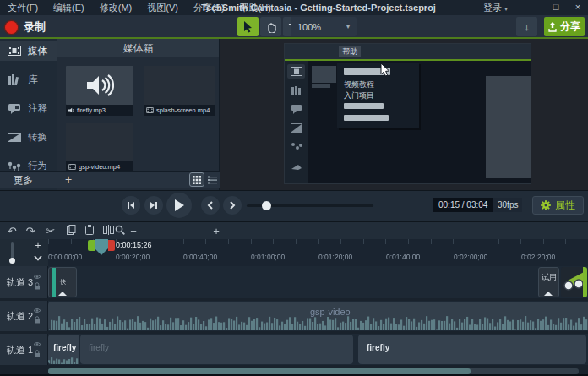 The width and height of the screenshot is (588, 376). What do you see at coordinates (29, 115) in the screenshot?
I see `tools-sidebar: 媒体 库 注释 转换 行为 更多` at bounding box center [29, 115].